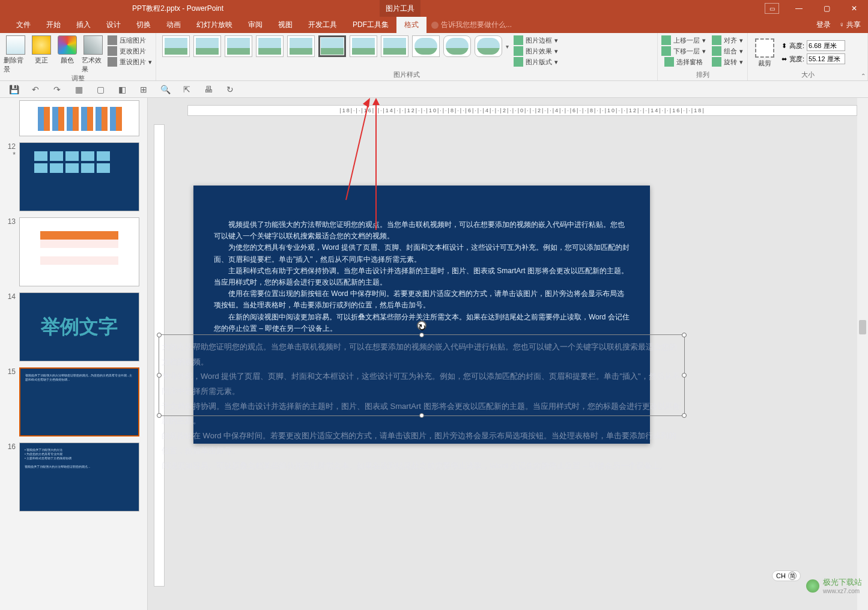 Image resolution: width=868 pixels, height=610 pixels. I want to click on picture-style-gallery: ▾, so click(335, 46).